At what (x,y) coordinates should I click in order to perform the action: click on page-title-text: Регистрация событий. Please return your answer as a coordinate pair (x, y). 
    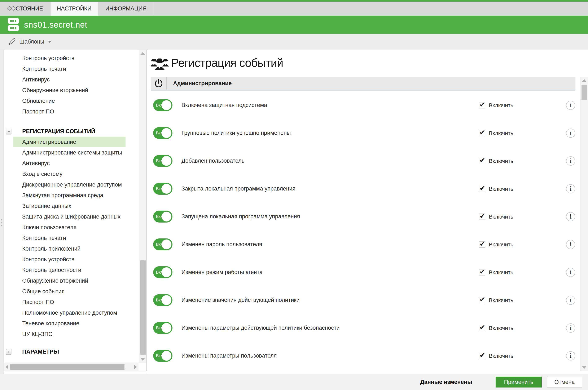
    Looking at the image, I should click on (227, 63).